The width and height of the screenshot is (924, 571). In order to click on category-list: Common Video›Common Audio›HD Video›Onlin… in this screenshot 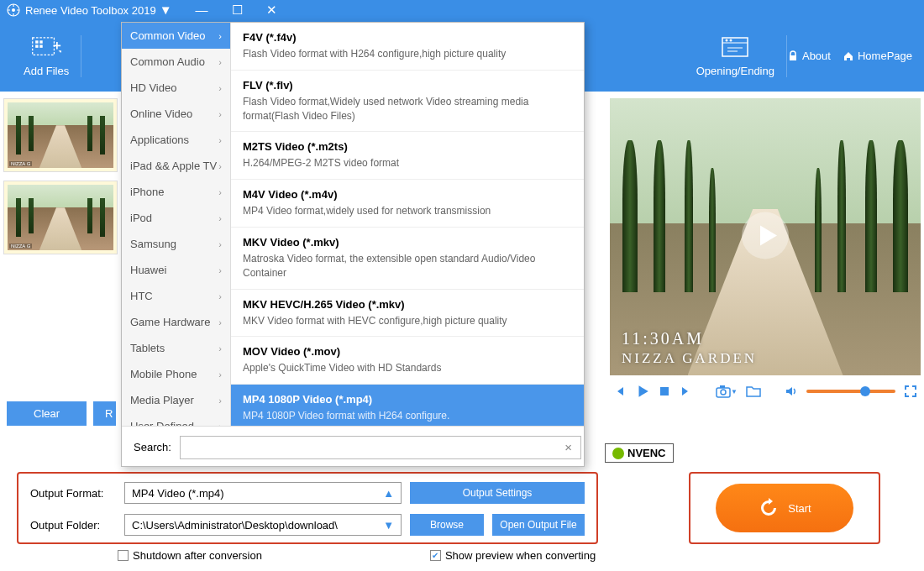, I will do `click(176, 224)`.